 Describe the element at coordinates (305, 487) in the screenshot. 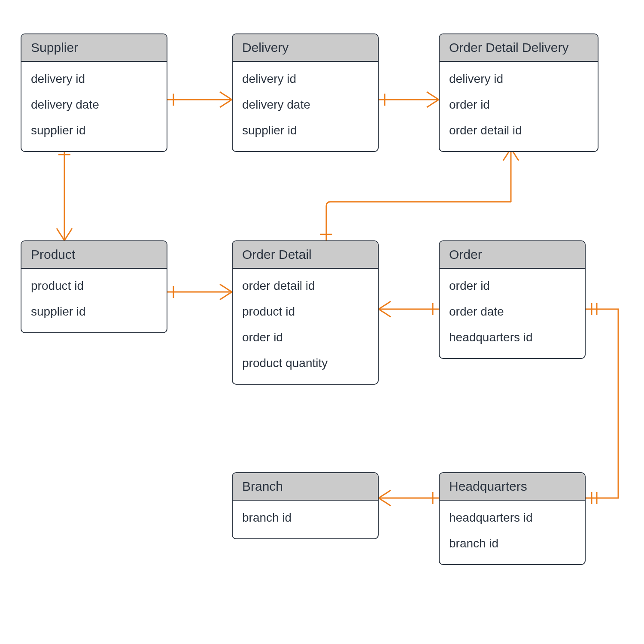

I see `entity-header: Branch` at that location.